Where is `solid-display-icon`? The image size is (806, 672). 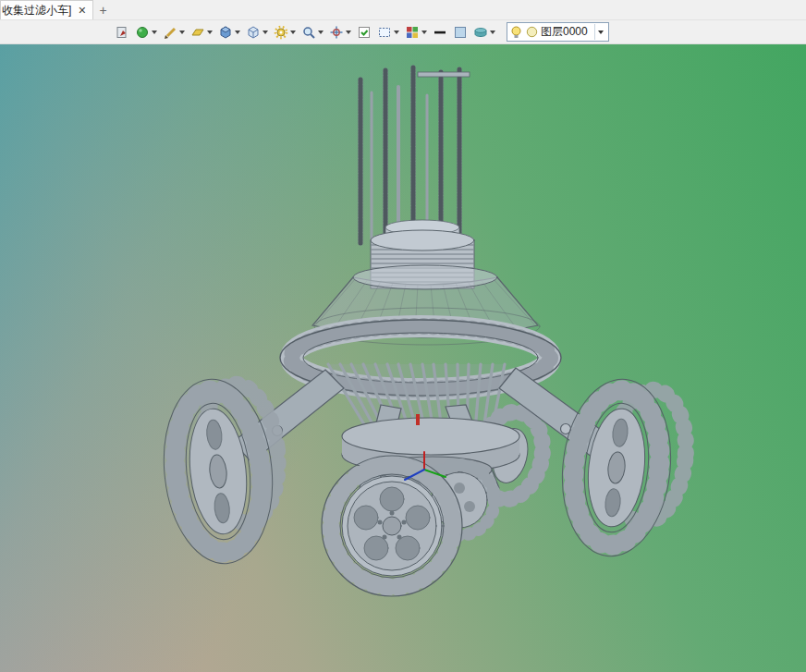 solid-display-icon is located at coordinates (229, 32).